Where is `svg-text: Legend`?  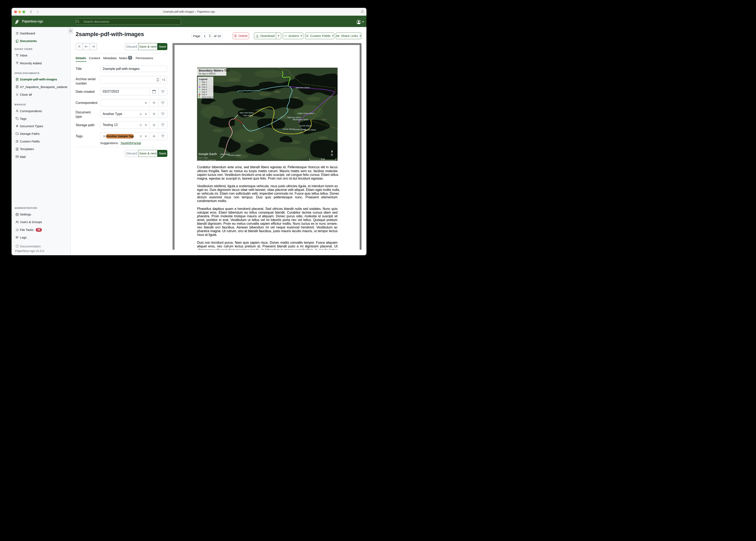
svg-text: Legend is located at coordinates (203, 79).